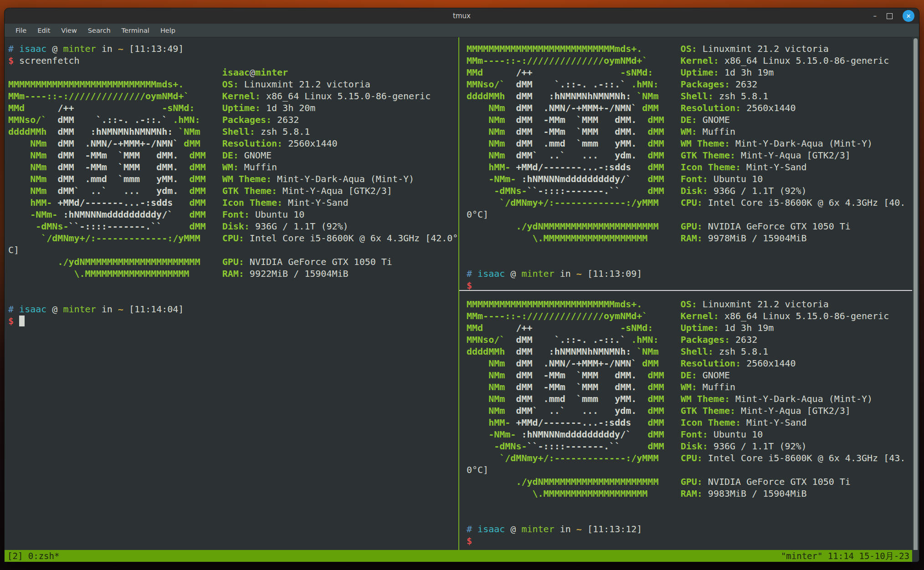 This screenshot has width=924, height=570. Describe the element at coordinates (462, 31) in the screenshot. I see `menu-bar: FileEditViewSearchTerminalHelp` at that location.